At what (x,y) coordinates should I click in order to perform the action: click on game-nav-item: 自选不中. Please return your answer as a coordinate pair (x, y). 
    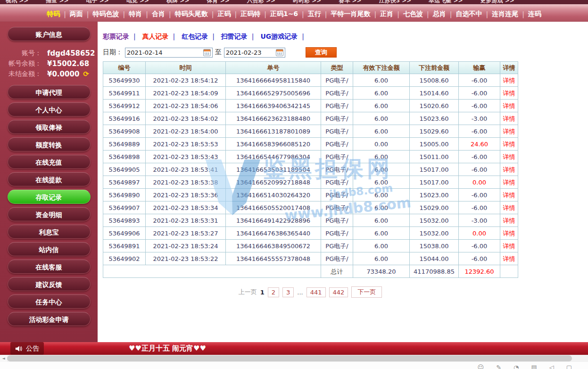
    Looking at the image, I should click on (469, 14).